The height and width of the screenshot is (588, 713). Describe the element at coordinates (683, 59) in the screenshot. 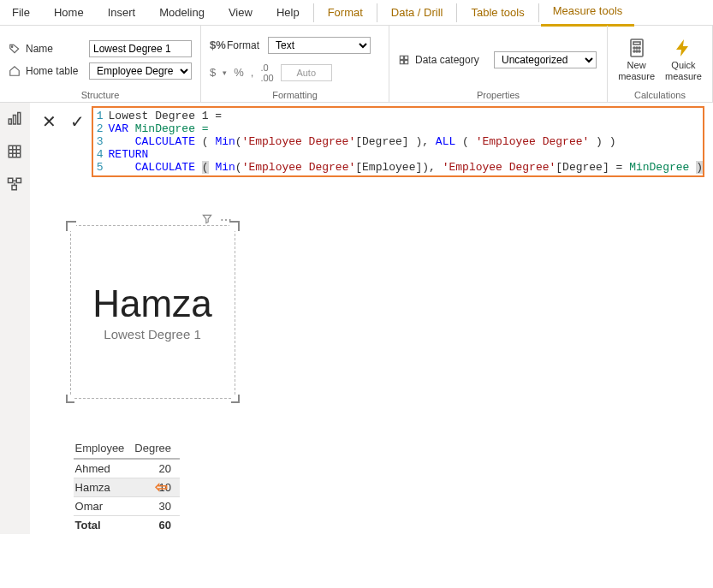

I see `quick-measure-button: Quickmeasure` at that location.